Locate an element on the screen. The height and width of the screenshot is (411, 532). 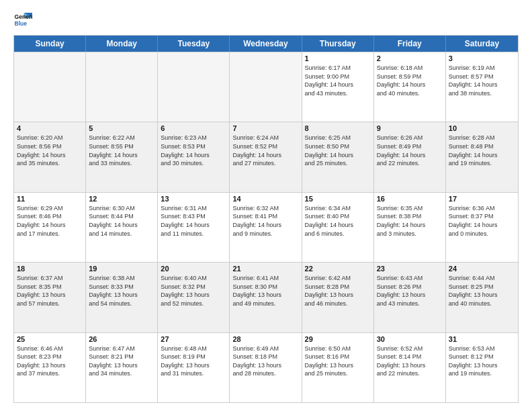
calendar-cell-4-0: 25Sunrise: 6:46 AM Sunset: 8:23 PM Dayli… is located at coordinates (50, 368).